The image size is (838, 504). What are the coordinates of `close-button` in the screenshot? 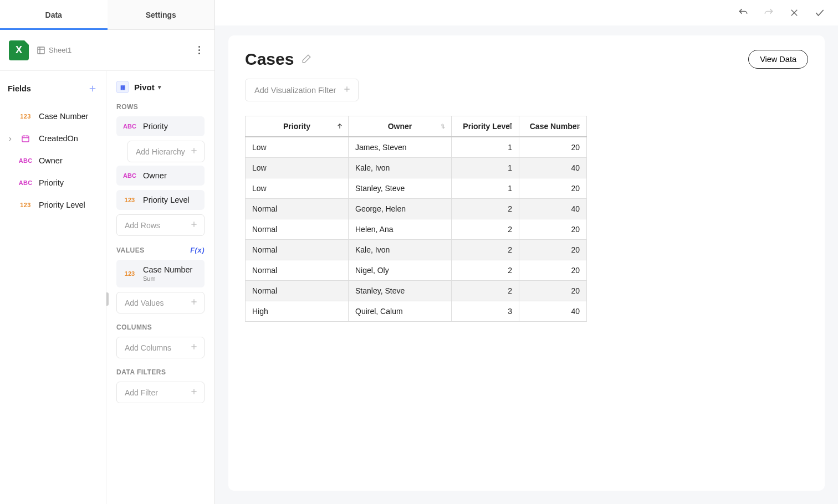 It's located at (794, 13).